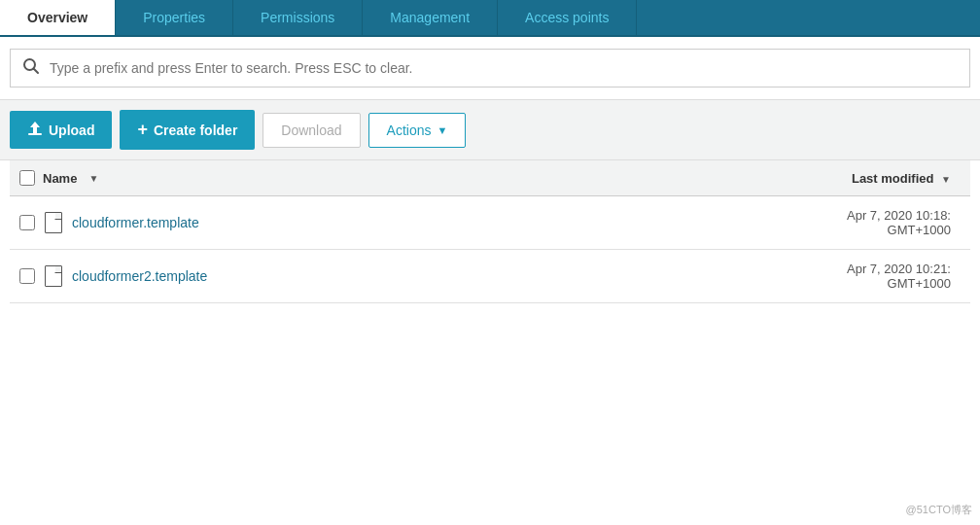 The image size is (980, 525). What do you see at coordinates (140, 276) in the screenshot?
I see `file-name: cloudformer2.template` at bounding box center [140, 276].